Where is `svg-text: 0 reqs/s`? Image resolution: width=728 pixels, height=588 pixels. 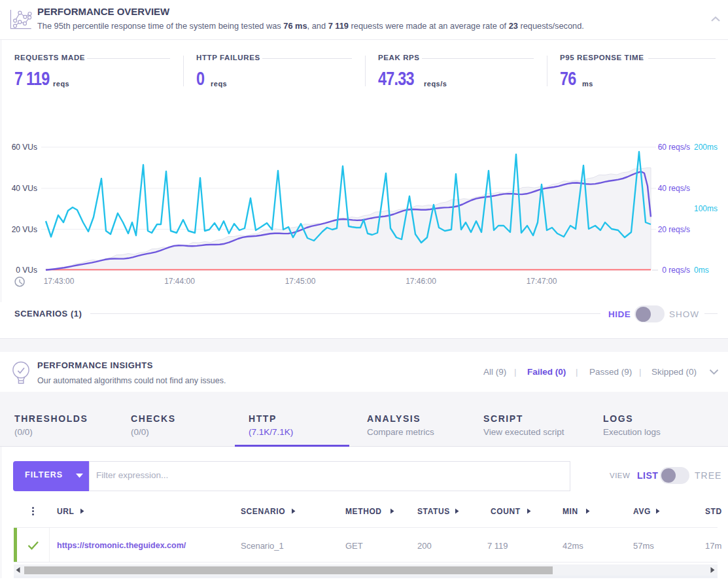 svg-text: 0 reqs/s is located at coordinates (676, 270).